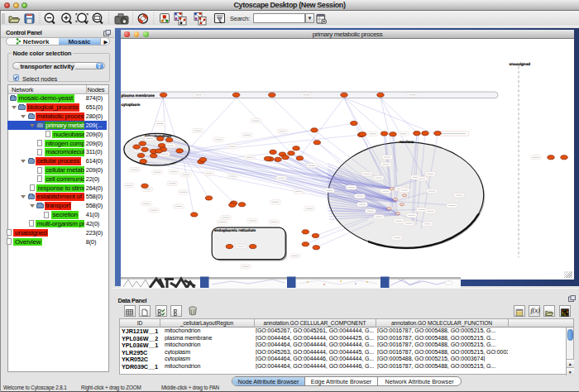 The width and height of the screenshot is (579, 392). Describe the element at coordinates (131, 104) in the screenshot. I see `svg-text: cytoplasm` at that location.